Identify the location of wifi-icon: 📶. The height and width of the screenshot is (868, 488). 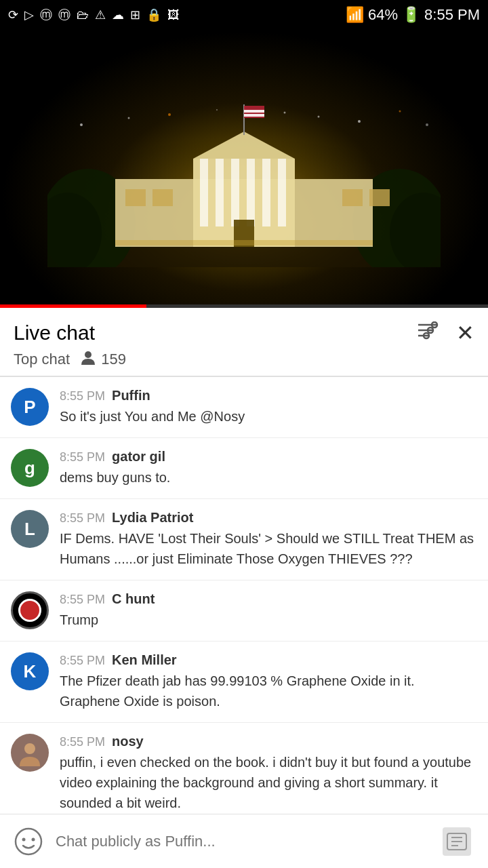
(355, 15).